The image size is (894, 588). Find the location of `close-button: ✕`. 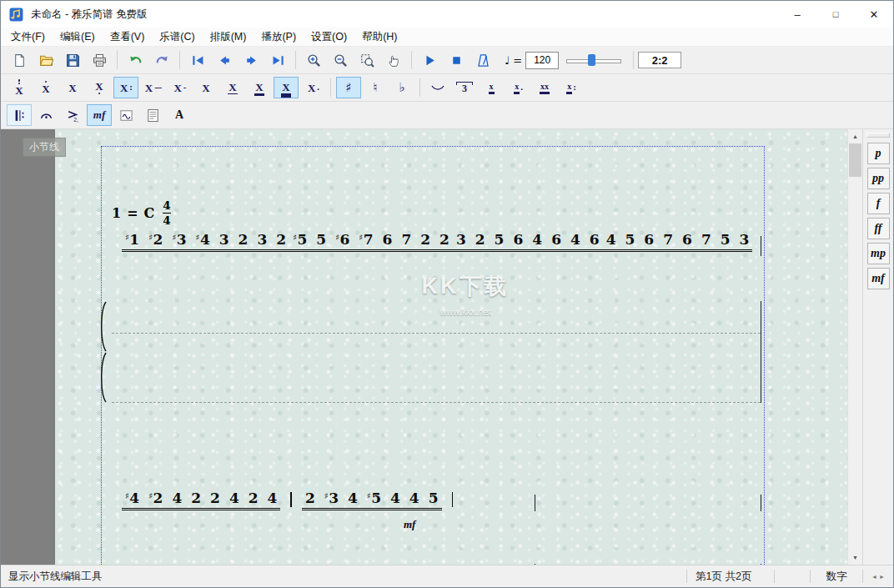

close-button: ✕ is located at coordinates (874, 14).